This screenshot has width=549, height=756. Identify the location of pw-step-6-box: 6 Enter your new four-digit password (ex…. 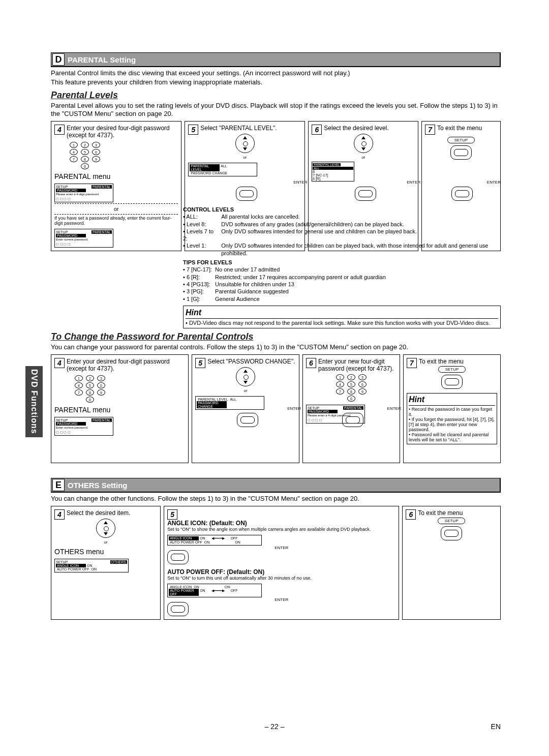
(351, 409).